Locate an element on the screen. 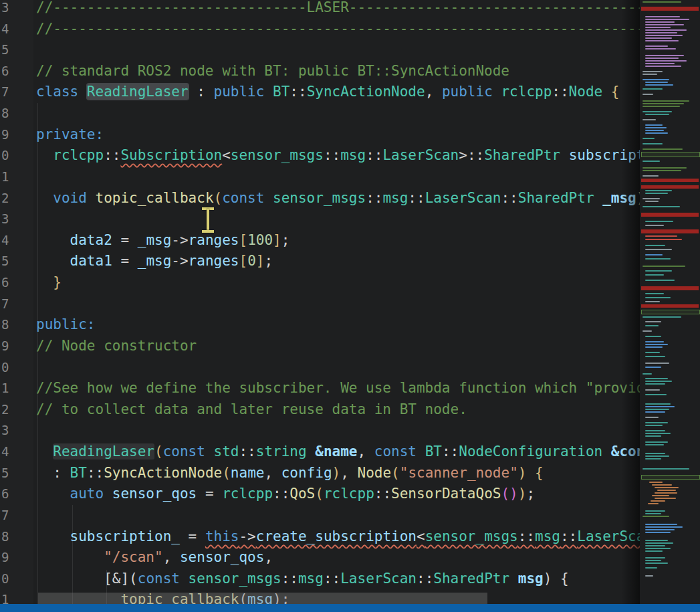 Image resolution: width=700 pixels, height=612 pixels. code-line: auto sensor_qos = rclcpp::QoS(rclcpp::Se… is located at coordinates (285, 494).